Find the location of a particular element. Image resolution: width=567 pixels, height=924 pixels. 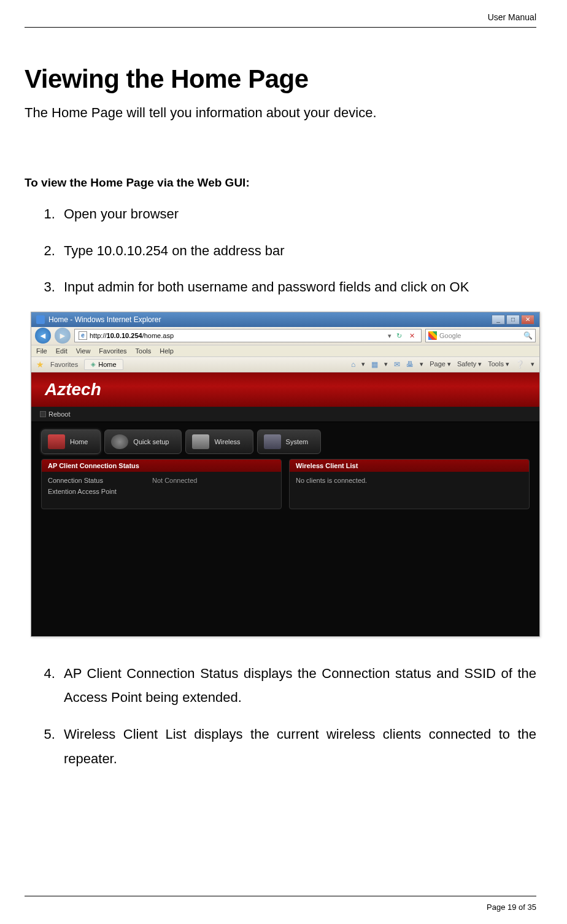

panel-client-list: Wireless Client List No clients is conne… is located at coordinates (409, 484).